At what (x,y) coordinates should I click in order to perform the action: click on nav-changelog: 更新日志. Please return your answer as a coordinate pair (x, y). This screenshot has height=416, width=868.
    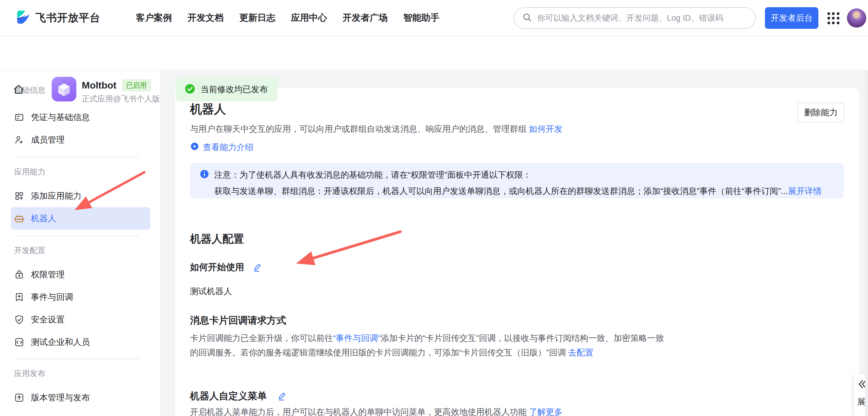
    Looking at the image, I should click on (257, 18).